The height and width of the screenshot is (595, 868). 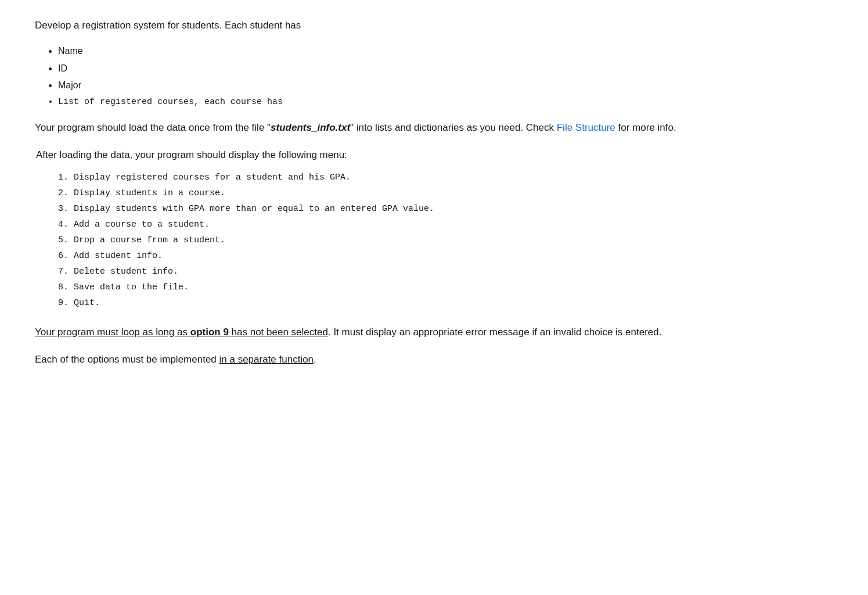 I want to click on loop-text: Your program must loop as long as option…, so click(x=434, y=332).